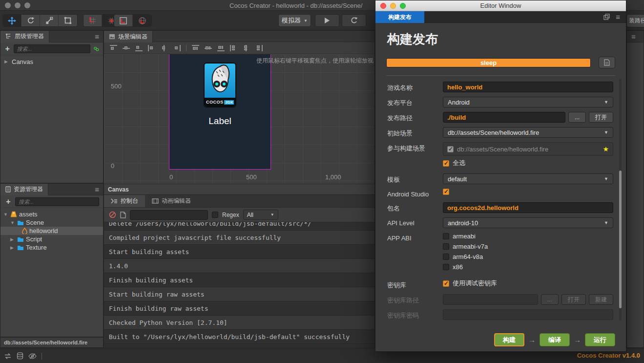  I want to click on design-canvas: COCOS 2DX Label, so click(220, 112).